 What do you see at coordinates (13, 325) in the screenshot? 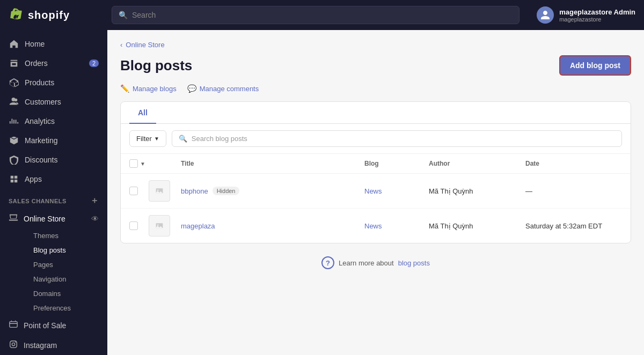
I see `pos-icon` at bounding box center [13, 325].